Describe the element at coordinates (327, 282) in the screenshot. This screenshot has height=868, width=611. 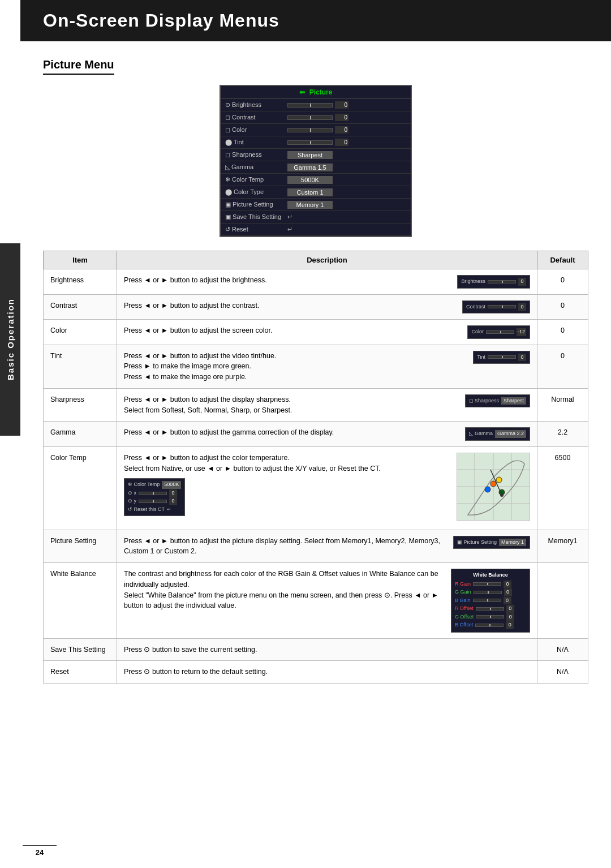
I see `desc-cell-brightness: Press ◄ or ► button to adjust the bright…` at that location.